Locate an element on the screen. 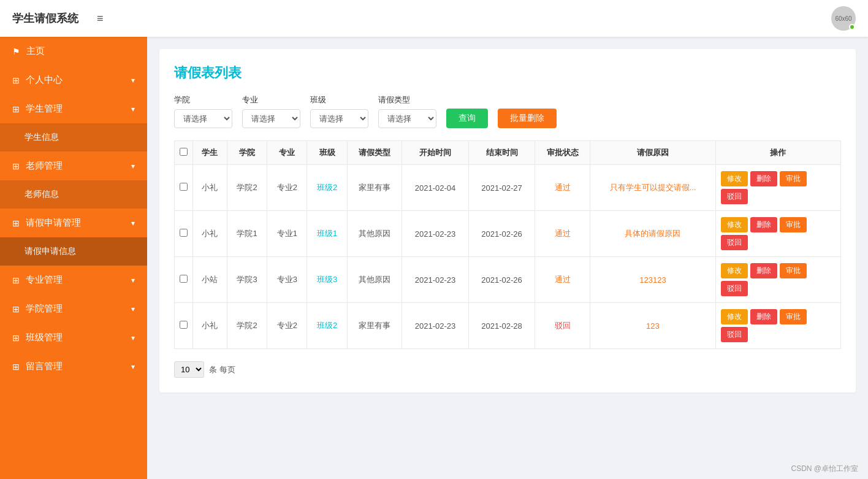  row-major: 专业1 is located at coordinates (287, 234).